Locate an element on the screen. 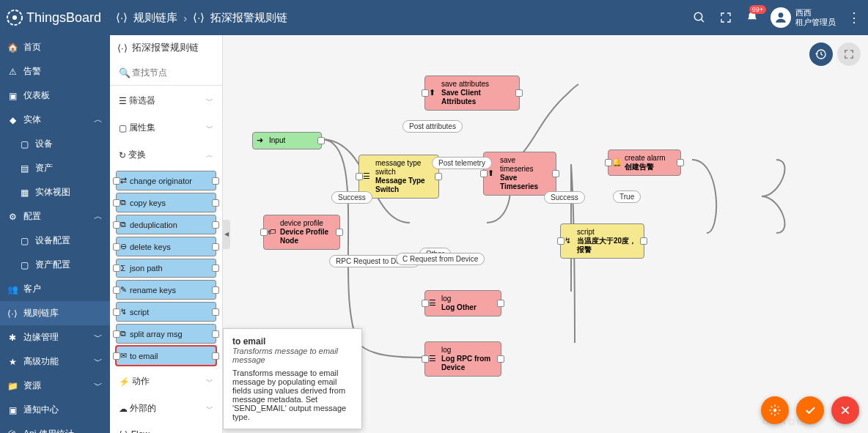 The height and width of the screenshot is (433, 868). nav-rule-chains: ⟨·⟩规则链库 is located at coordinates (55, 314).